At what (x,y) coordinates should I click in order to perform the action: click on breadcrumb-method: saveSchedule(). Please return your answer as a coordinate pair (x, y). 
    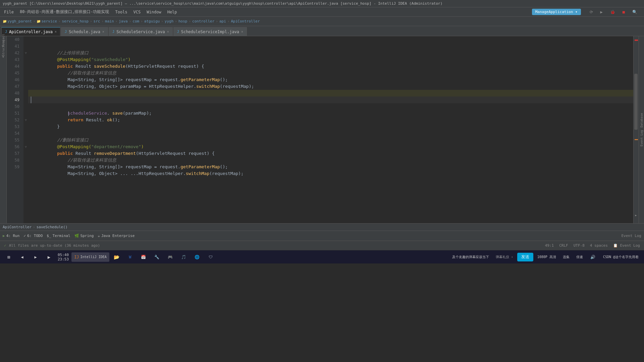
    Looking at the image, I should click on (52, 227).